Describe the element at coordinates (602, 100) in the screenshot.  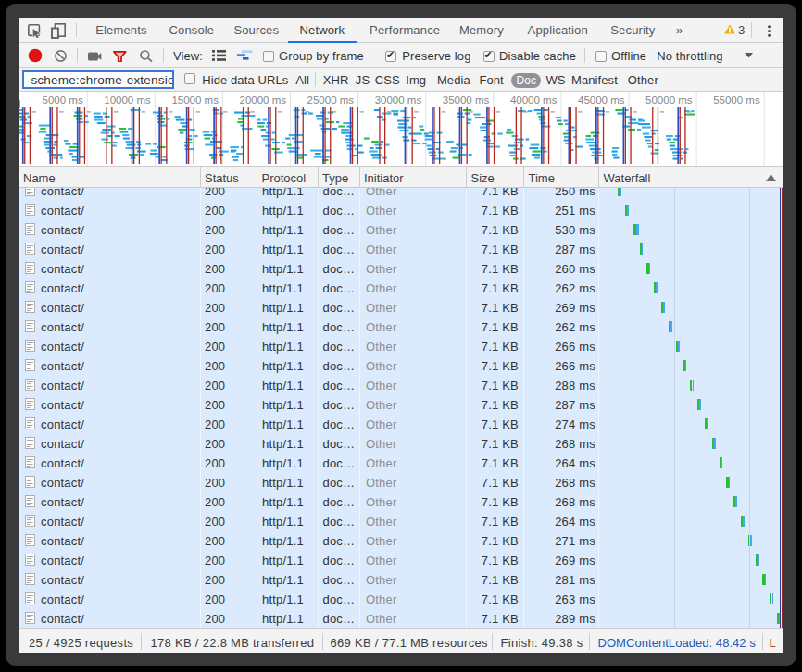
I see `svg-text: 45000 ms` at that location.